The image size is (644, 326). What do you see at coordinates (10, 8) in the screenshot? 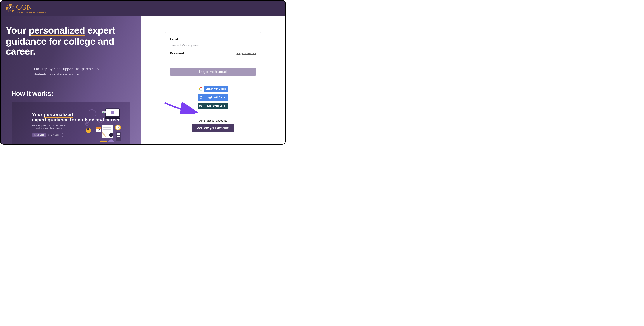
I see `compass-icon` at bounding box center [10, 8].